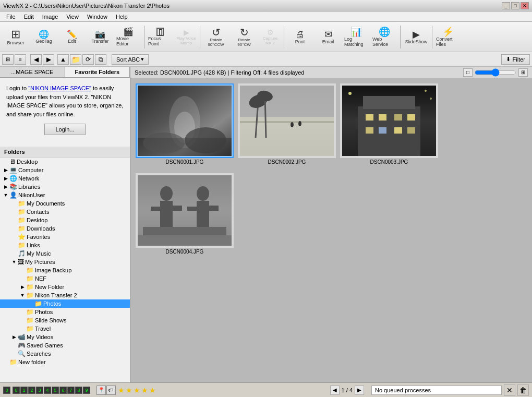  I want to click on tab-favorite-folders: Favorite Folders, so click(98, 72).